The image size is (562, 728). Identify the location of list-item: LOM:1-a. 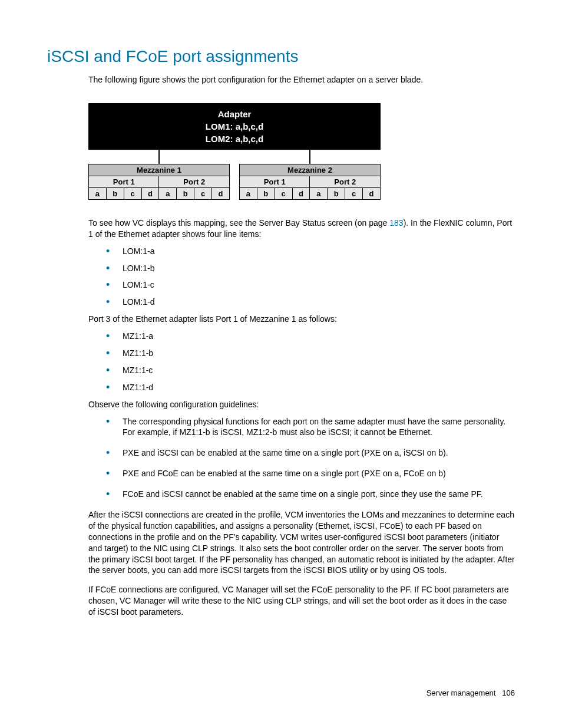
(310, 251).